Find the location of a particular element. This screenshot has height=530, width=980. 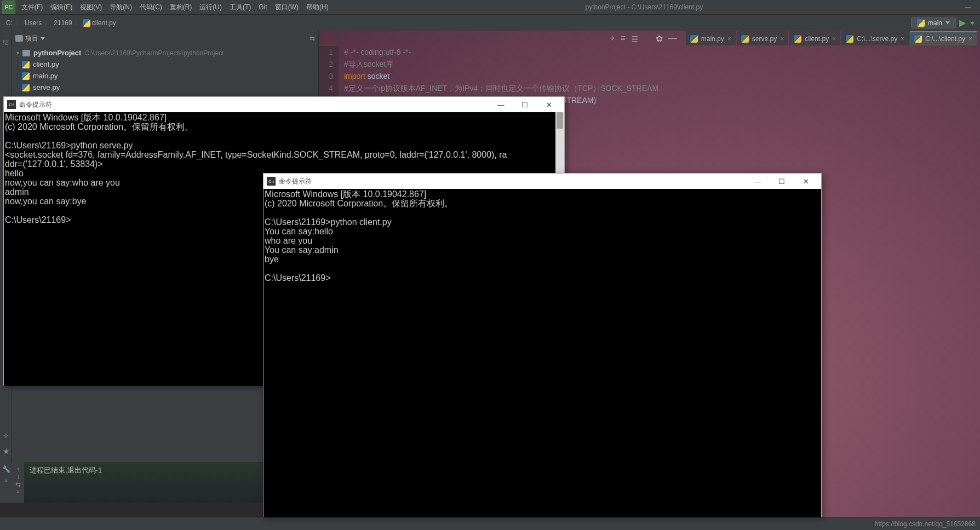

menu-edit: 编辑(E) is located at coordinates (61, 8).